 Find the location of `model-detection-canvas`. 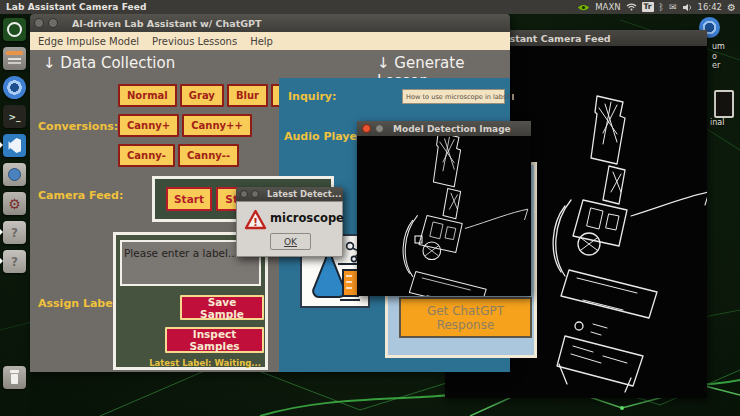

model-detection-canvas is located at coordinates (444, 216).